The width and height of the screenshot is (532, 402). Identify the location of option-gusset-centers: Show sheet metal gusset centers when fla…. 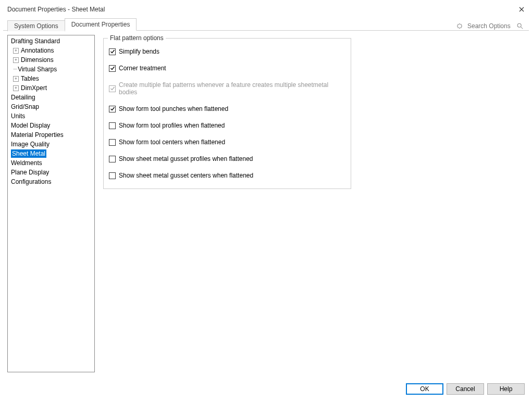
(227, 175).